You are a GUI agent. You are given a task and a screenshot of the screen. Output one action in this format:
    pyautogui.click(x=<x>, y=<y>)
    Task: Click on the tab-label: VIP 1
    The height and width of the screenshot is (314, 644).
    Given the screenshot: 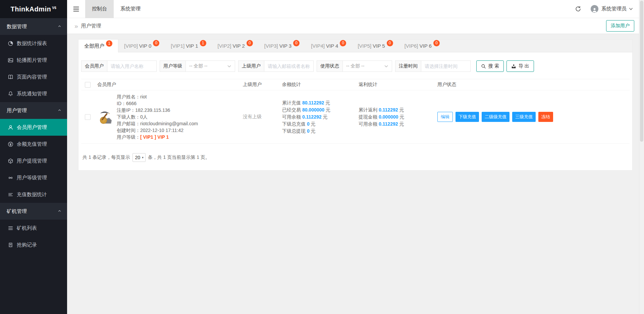 What is the action you would take?
    pyautogui.click(x=192, y=46)
    